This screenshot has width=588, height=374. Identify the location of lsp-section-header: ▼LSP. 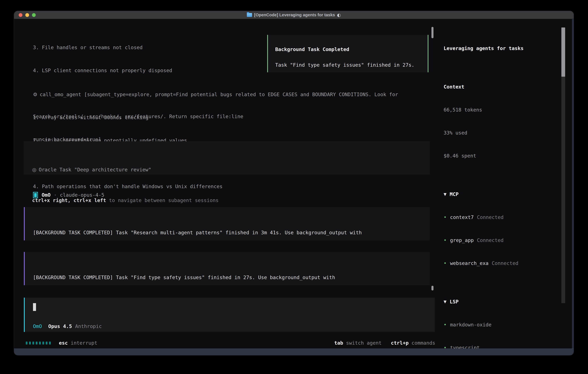
(507, 302).